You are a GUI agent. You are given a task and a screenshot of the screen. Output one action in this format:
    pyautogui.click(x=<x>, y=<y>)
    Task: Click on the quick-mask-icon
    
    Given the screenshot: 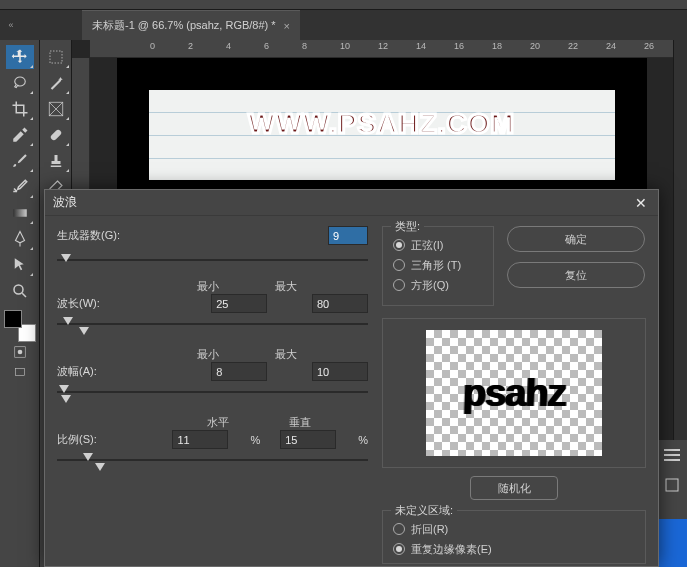 What is the action you would take?
    pyautogui.click(x=20, y=352)
    